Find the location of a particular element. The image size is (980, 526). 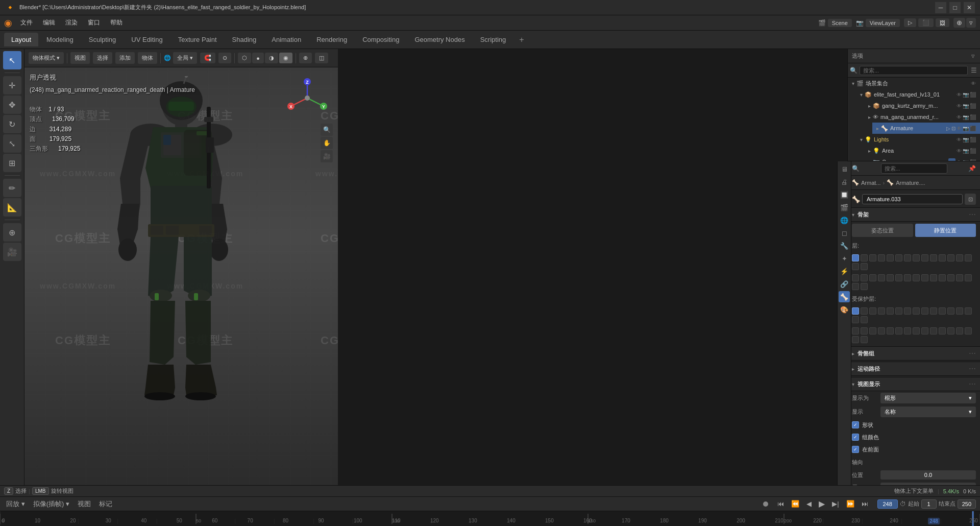

collection-elite: ▾ 📦 elite_fast_ranged_lv13_01 👁 📷 ⬛ is located at coordinates (918, 94).